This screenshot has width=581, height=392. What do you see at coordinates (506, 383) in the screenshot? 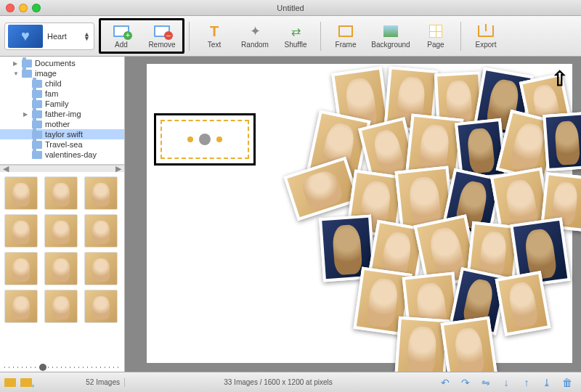
I see `canvas-actions: ↶ ↷ ⇋ ↓ ↑ ⤓ 🗑` at bounding box center [506, 383].